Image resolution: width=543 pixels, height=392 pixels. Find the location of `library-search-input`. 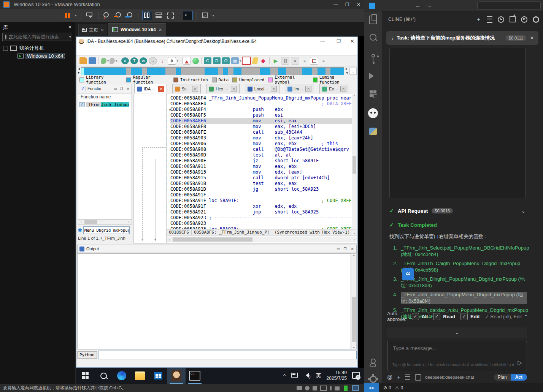

library-search-input is located at coordinates (38, 37).